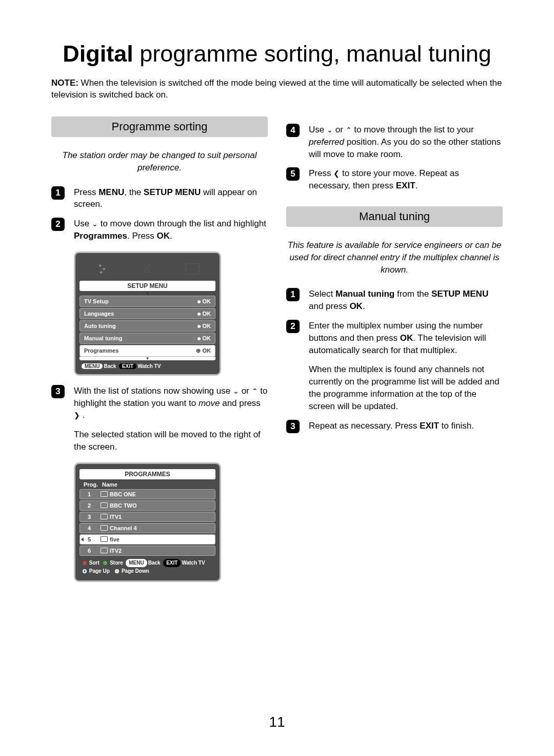 The height and width of the screenshot is (756, 554). I want to click on step-5: 5 Press ❮ to store your move. Repeat as …, so click(394, 180).